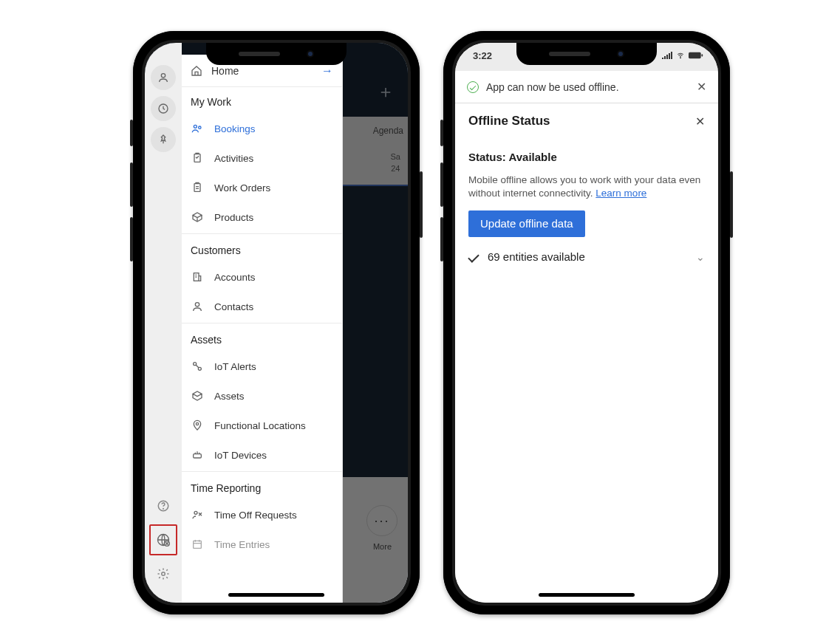  I want to click on rail-help-button, so click(163, 506).